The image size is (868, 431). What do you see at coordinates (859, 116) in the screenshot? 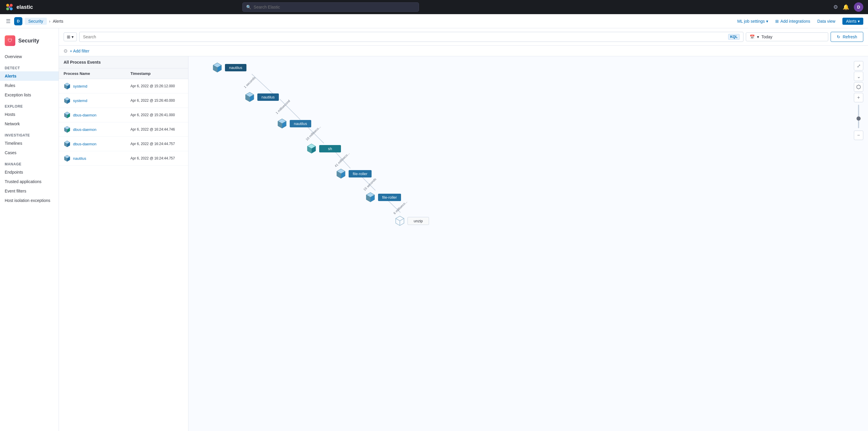
I see `zoom-slider` at bounding box center [859, 116].